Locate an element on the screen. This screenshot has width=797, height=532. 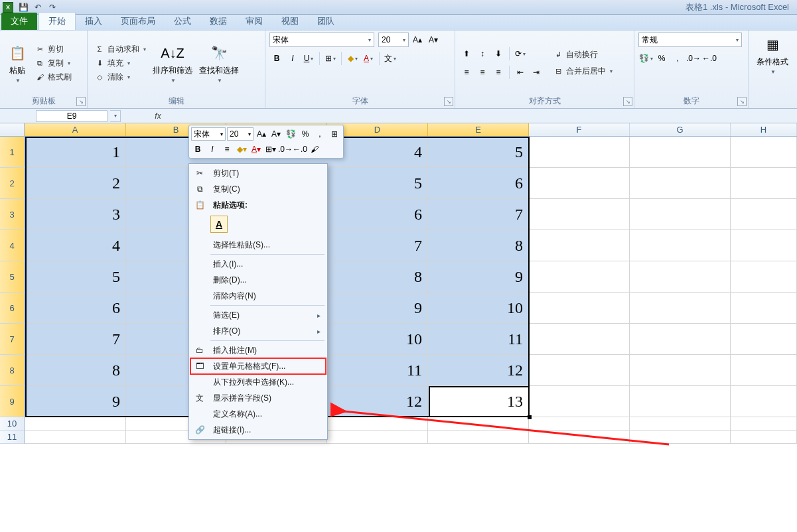
align-top-icon: ⬆ is located at coordinates (467, 54).